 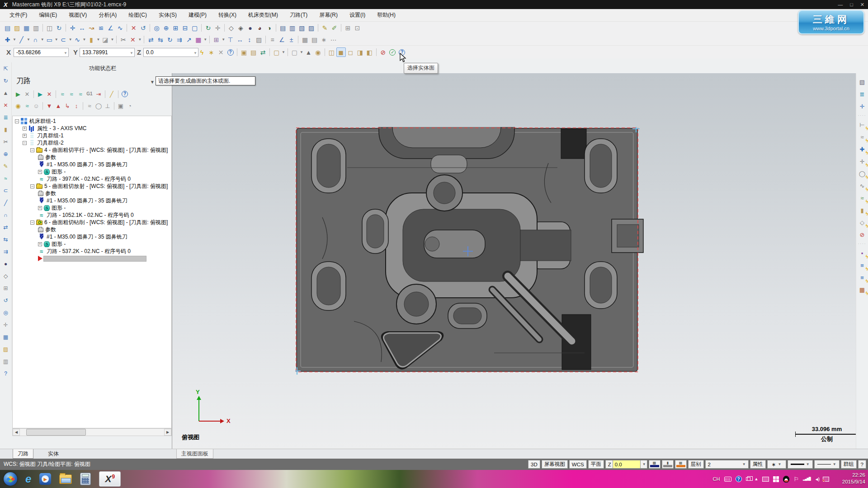 I want to click on scroll-left-icon: ◀, so click(x=16, y=432).